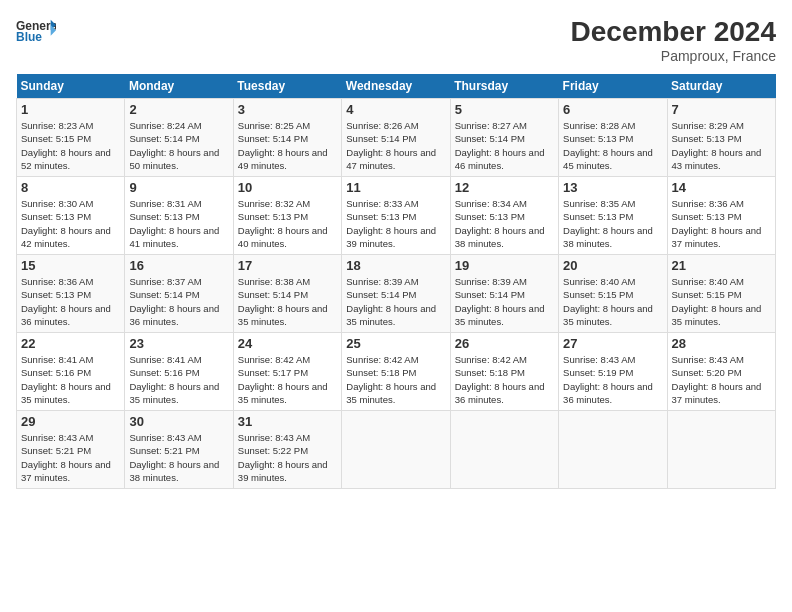  What do you see at coordinates (288, 302) in the screenshot?
I see `day-info: Sunrise: 8:38 AMSunset: 5:14 PMDaylight:…` at bounding box center [288, 302].